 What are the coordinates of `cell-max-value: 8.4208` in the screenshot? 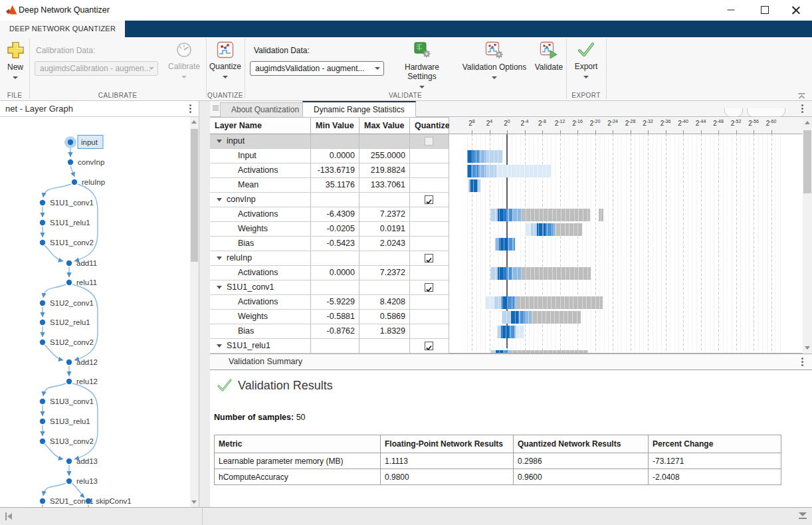 It's located at (385, 302).